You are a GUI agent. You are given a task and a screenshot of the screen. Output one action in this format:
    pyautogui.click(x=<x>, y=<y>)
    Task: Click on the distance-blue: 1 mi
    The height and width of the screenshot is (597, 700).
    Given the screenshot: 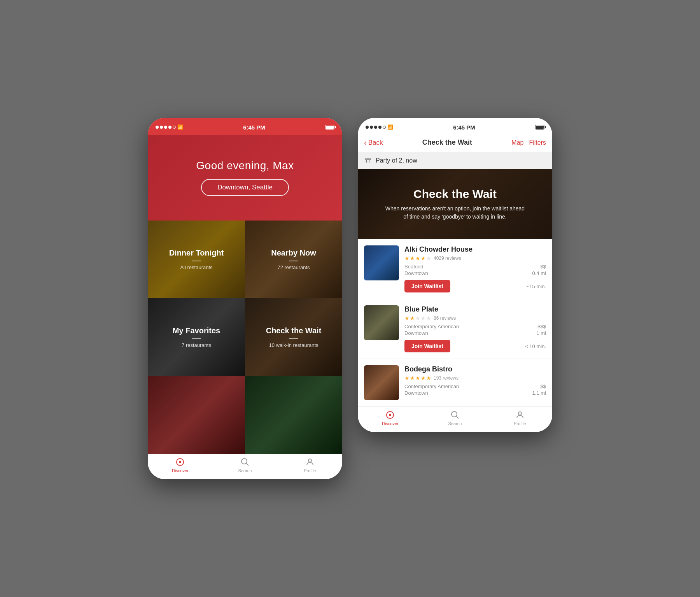 What is the action you would take?
    pyautogui.click(x=541, y=333)
    